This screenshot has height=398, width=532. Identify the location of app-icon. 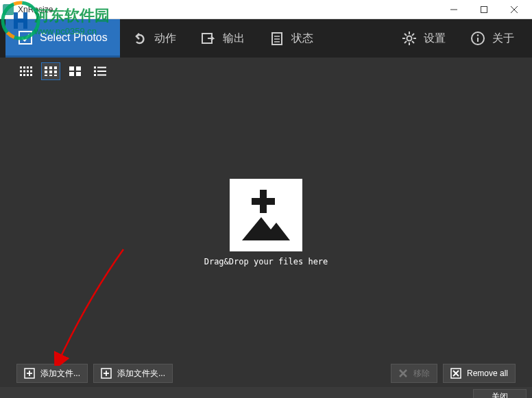
(8, 10).